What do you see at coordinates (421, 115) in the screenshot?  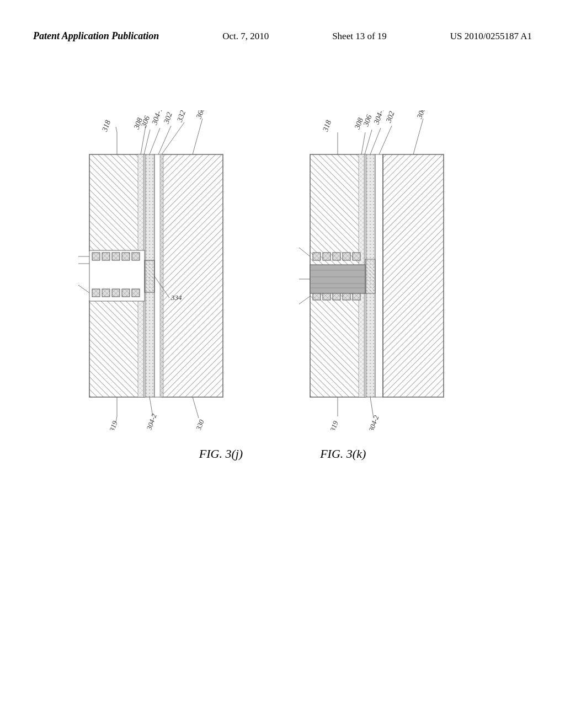 I see `svg-text: 300` at bounding box center [421, 115].